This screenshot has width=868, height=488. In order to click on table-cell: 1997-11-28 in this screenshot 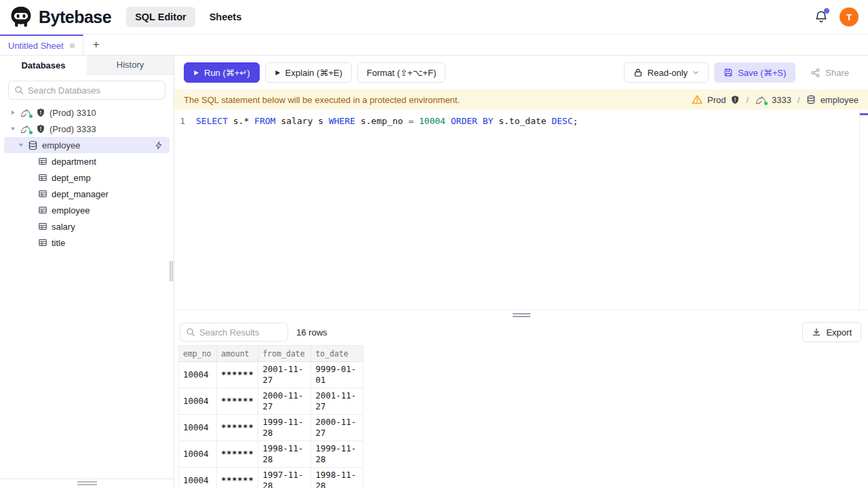, I will do `click(285, 478)`.